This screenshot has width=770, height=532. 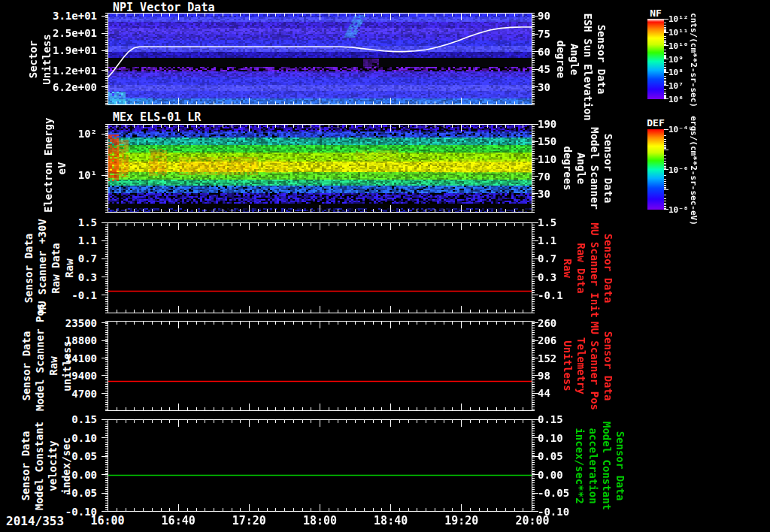 What do you see at coordinates (67, 366) in the screenshot?
I see `axis-label-line: unitless` at bounding box center [67, 366].